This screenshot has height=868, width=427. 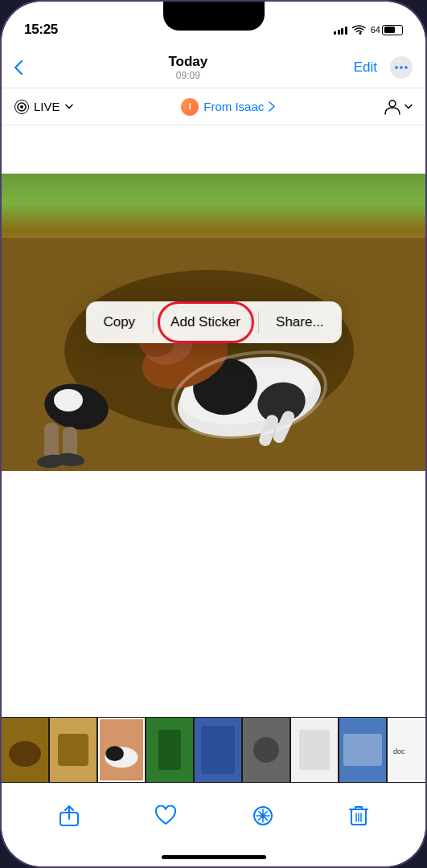 I want to click on battery-fill, so click(x=389, y=30).